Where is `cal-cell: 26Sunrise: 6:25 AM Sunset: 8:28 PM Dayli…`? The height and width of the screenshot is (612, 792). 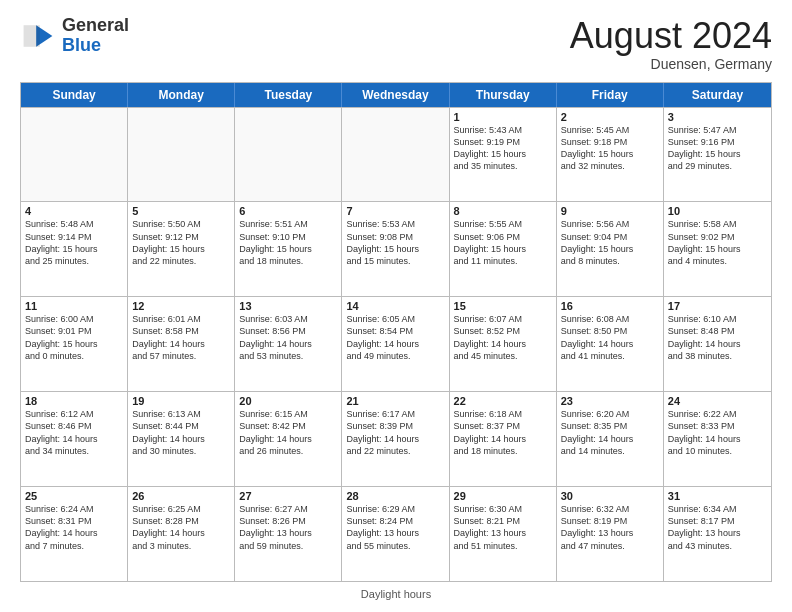 cal-cell: 26Sunrise: 6:25 AM Sunset: 8:28 PM Dayli… is located at coordinates (182, 534).